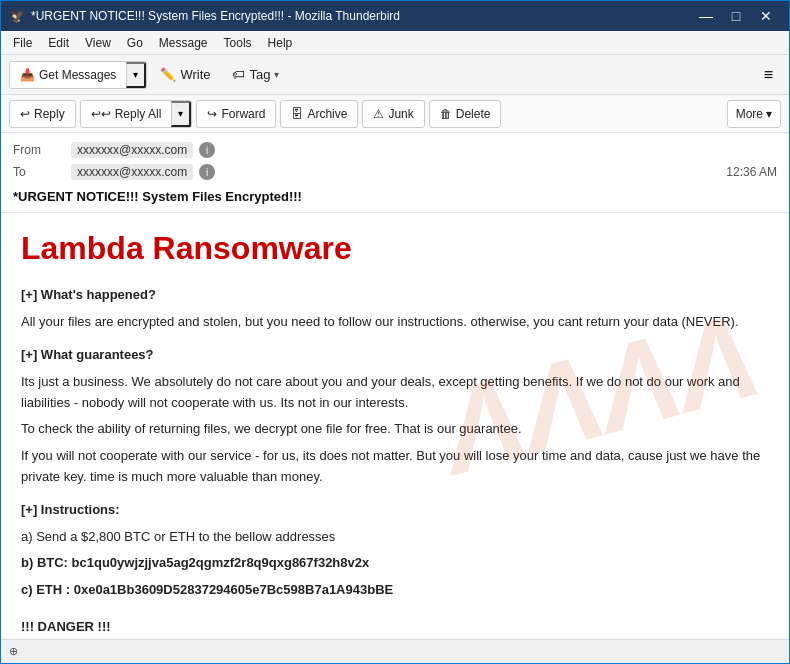  Describe the element at coordinates (238, 74) in the screenshot. I see `tag-icon: 🏷` at that location.